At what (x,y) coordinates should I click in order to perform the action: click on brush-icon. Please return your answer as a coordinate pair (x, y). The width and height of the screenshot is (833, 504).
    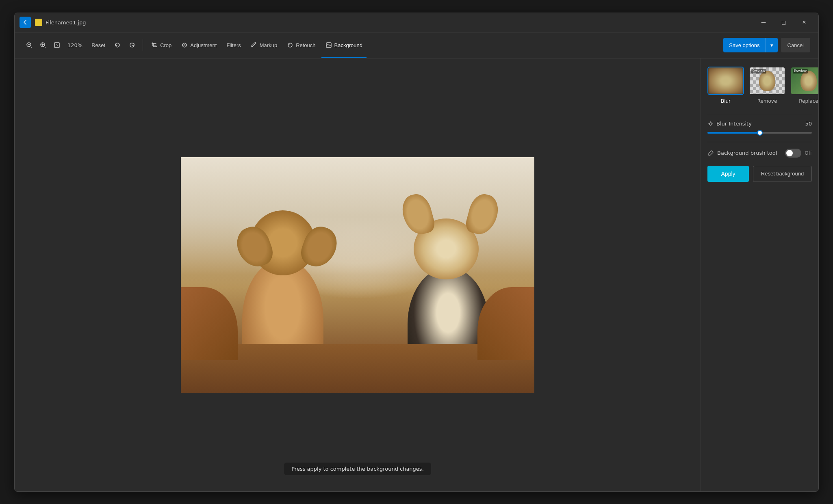
    Looking at the image, I should click on (711, 153).